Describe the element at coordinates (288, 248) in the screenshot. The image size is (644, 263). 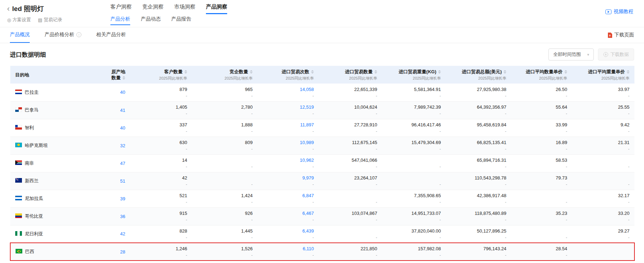
I see `import-trade-count-link: 6,110` at that location.